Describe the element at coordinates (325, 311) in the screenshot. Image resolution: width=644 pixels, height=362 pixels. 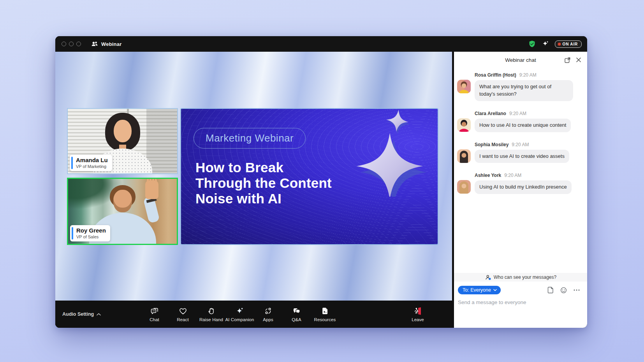
I see `resources-doc-icon` at that location.